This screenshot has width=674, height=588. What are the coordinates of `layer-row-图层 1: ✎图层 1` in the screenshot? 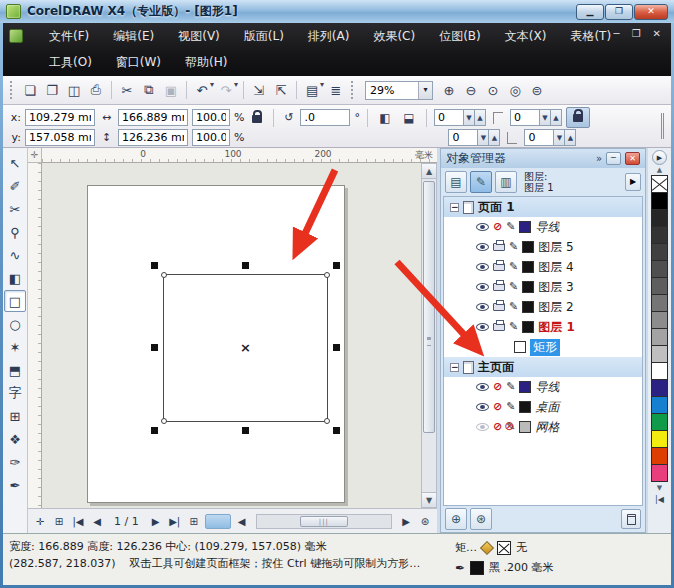 It's located at (543, 327).